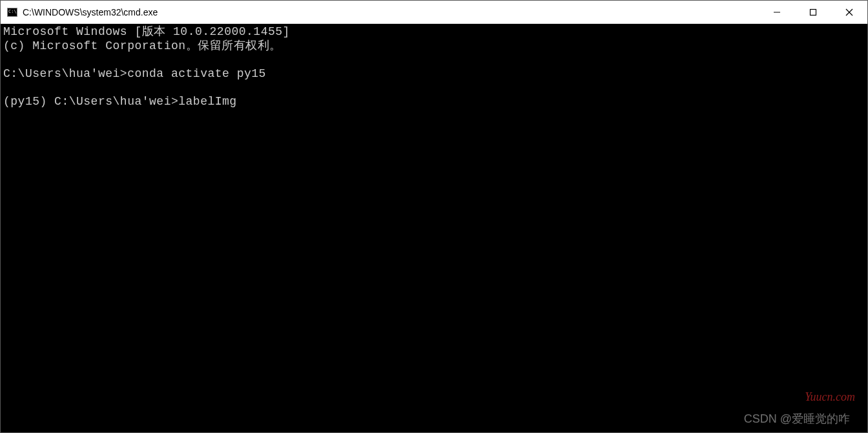 This screenshot has height=433, width=868. Describe the element at coordinates (813, 12) in the screenshot. I see `window-controls` at that location.